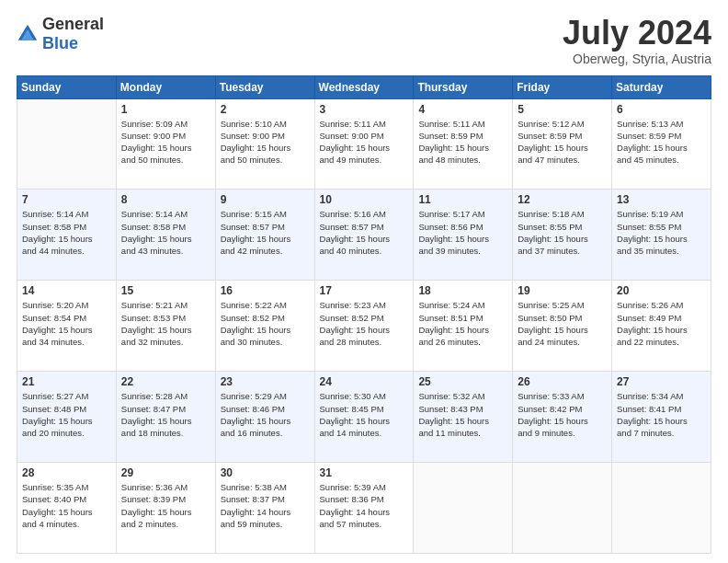 The image size is (728, 563). Describe the element at coordinates (662, 236) in the screenshot. I see `table-row: 13Sunrise: 5:19 AM Sunset: 8:55 PM Dayli…` at that location.